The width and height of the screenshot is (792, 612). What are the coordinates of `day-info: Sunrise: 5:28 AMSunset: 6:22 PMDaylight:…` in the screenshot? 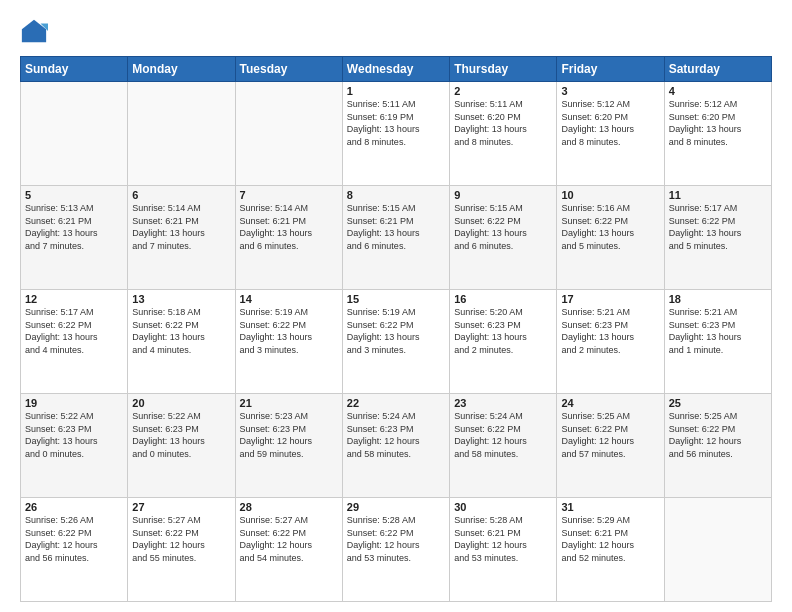 It's located at (396, 539).